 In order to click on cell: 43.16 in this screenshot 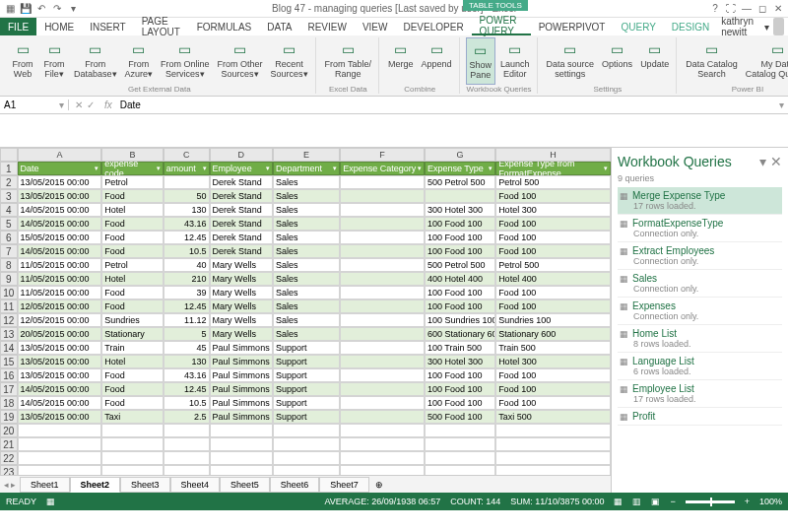, I will do `click(187, 375)`.